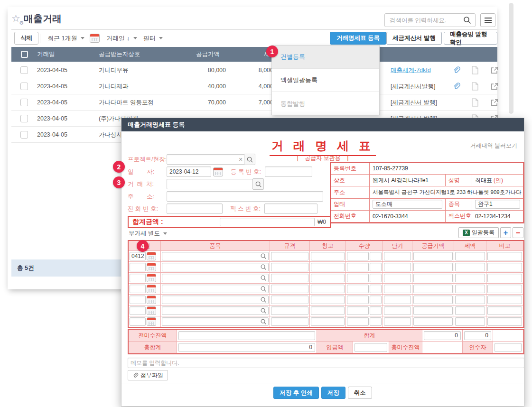 Image resolution: width=532 pixels, height=407 pixels. Describe the element at coordinates (254, 86) in the screenshot. I see `table-row: 2023-04-05 가나다제과 40,000 4,000 [세금계산서발행]` at that location.